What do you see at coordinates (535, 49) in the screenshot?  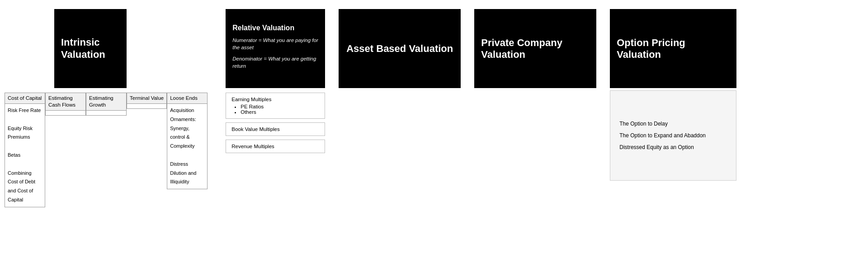 I see `private-title: Private Company Valuation` at bounding box center [535, 49].